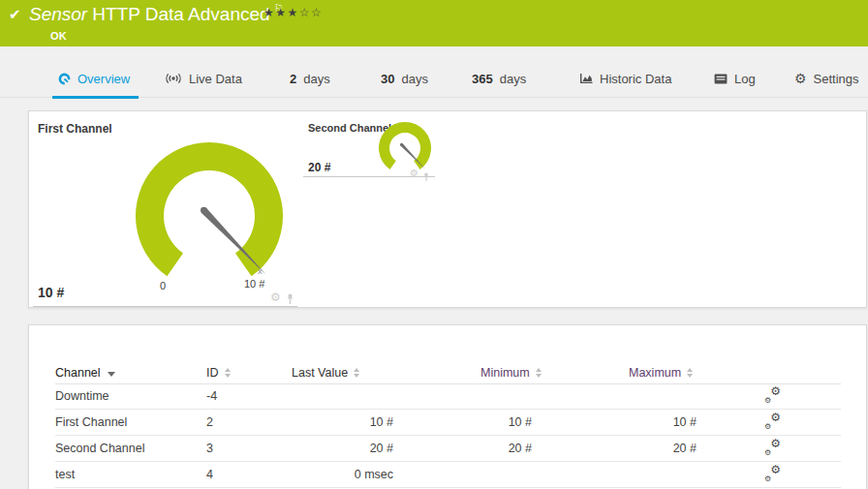 The width and height of the screenshot is (868, 489). What do you see at coordinates (320, 168) in the screenshot?
I see `second-channel-value: 20 #` at bounding box center [320, 168].